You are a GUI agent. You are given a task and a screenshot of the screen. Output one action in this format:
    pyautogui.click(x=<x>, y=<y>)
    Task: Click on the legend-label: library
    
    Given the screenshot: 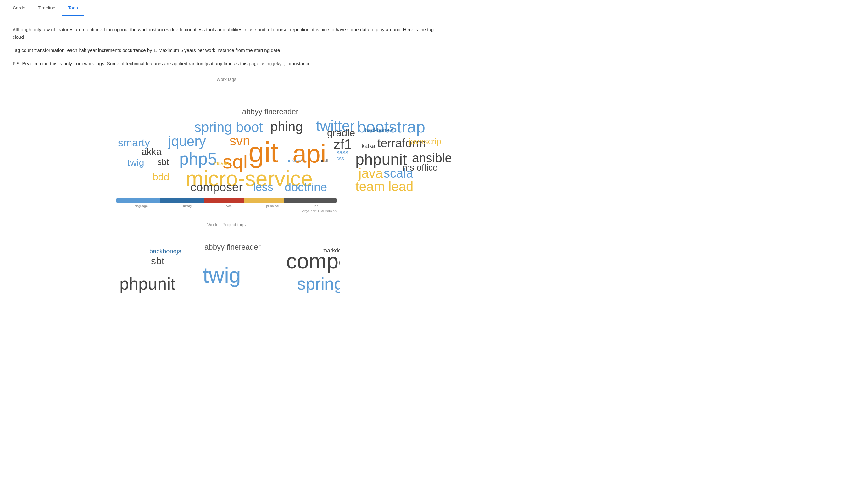 What is the action you would take?
    pyautogui.click(x=187, y=206)
    